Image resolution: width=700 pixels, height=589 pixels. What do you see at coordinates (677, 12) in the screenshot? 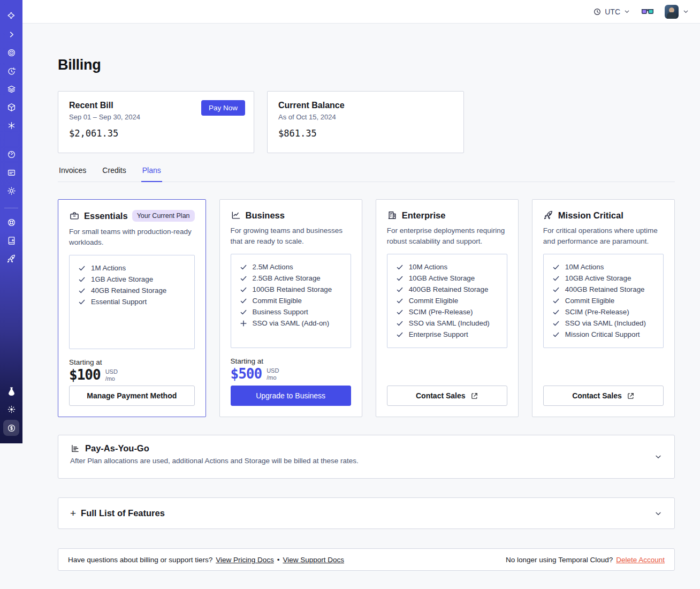
I see `account-menu` at bounding box center [677, 12].